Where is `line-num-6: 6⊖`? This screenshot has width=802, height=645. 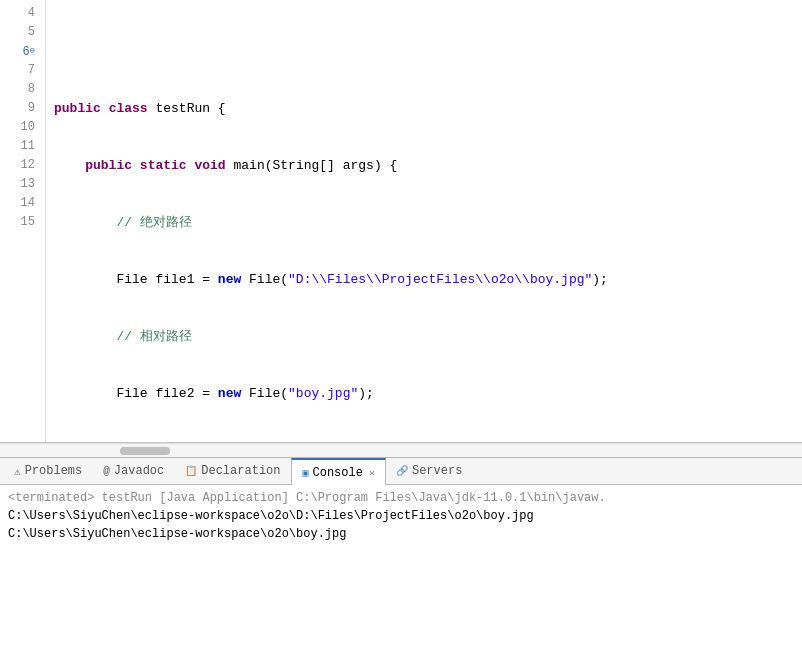
line-num-6: 6⊖ is located at coordinates (20, 52).